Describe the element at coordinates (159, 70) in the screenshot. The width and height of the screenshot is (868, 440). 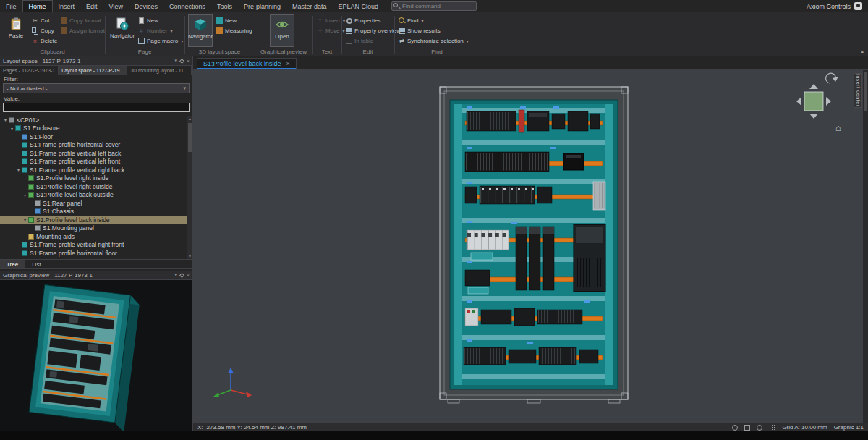
I see `tab-3d-mounting-layout: 3D mounting layout - 11...` at that location.